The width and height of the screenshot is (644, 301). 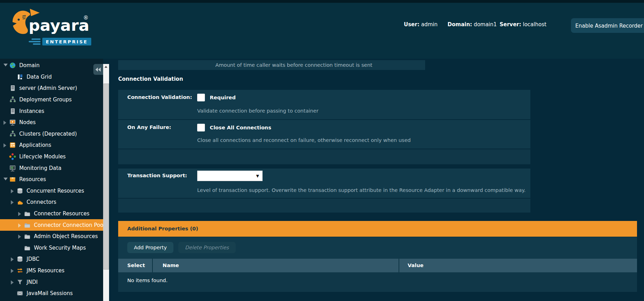 I want to click on collapse-tree-button, so click(x=98, y=69).